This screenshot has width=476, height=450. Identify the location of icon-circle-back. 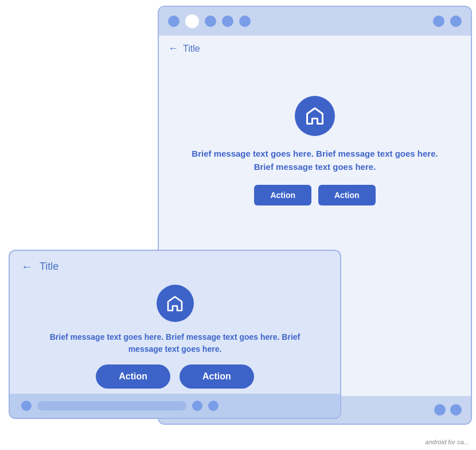
(315, 116).